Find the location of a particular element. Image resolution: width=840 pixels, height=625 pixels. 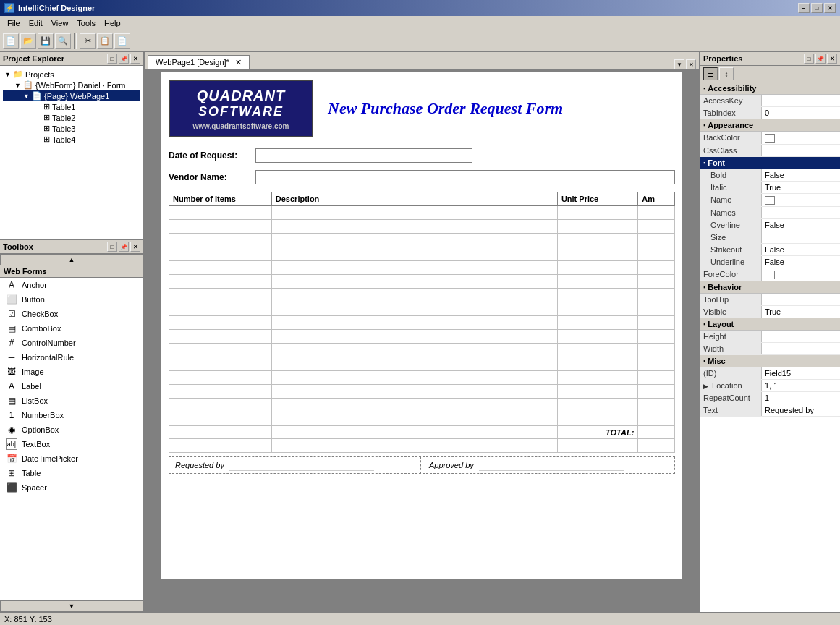

tree-page: ▼ 📄 {Page} WebPage1 is located at coordinates (72, 95).